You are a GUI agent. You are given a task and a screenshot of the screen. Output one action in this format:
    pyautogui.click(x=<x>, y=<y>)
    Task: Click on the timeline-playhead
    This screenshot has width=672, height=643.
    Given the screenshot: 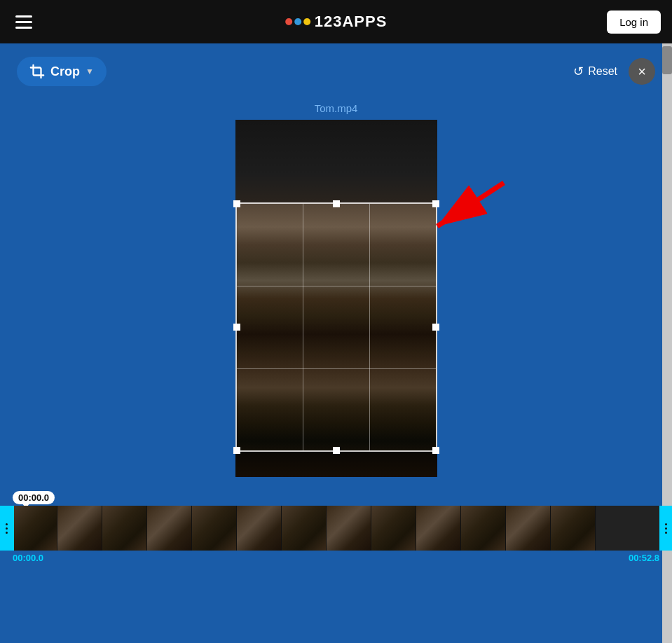 What is the action you would take?
    pyautogui.click(x=13, y=528)
    